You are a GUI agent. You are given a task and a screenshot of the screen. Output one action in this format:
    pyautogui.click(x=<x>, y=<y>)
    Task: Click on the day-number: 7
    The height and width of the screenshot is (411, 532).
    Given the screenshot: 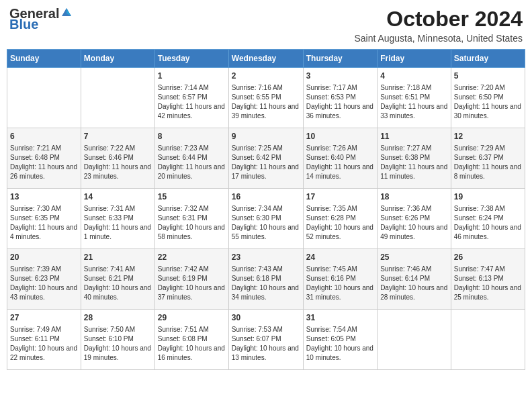 What is the action you would take?
    pyautogui.click(x=118, y=137)
    